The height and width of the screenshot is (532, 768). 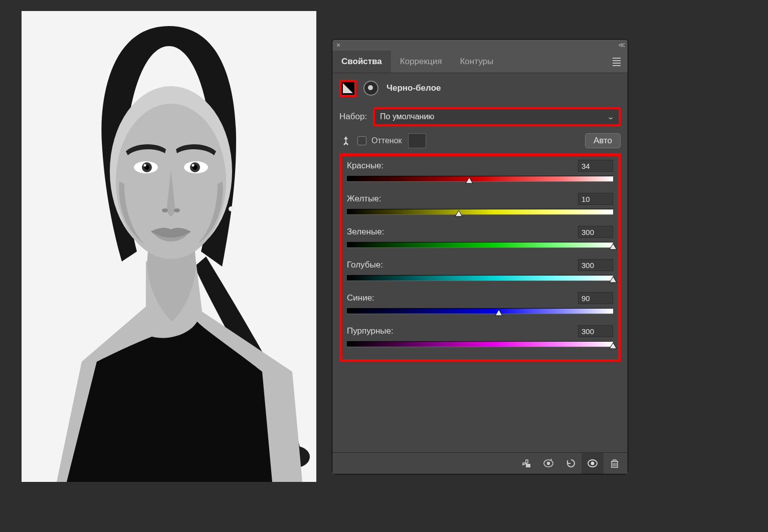 What do you see at coordinates (480, 62) in the screenshot?
I see `panel-tabs: Свойства Коррекция Контуры` at bounding box center [480, 62].